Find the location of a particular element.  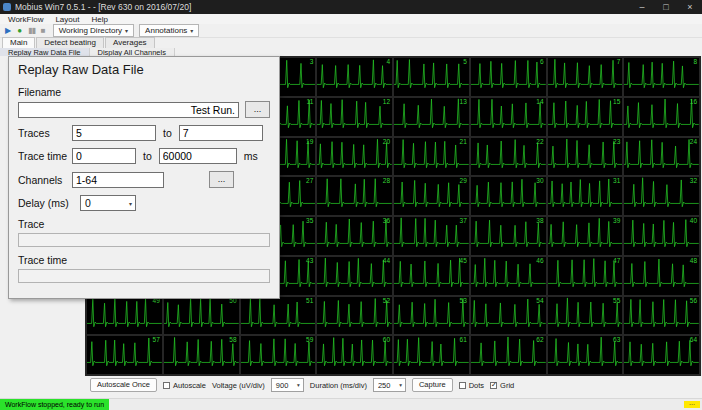

grid-checkbox: Grid is located at coordinates (502, 386).